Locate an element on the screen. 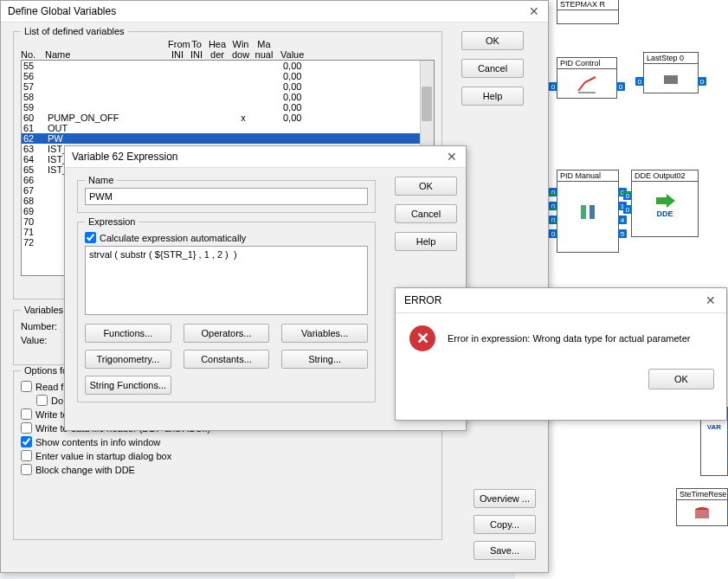 Image resolution: width=728 pixels, height=579 pixels. variable-row: 60PUMP_ON_OFFx0,00 is located at coordinates (228, 118).